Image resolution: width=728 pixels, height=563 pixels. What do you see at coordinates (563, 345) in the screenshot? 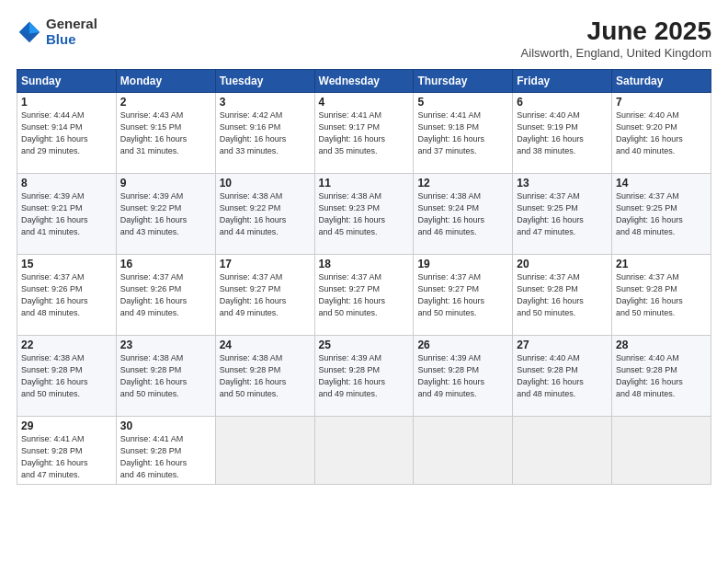
I see `day-number: 27` at bounding box center [563, 345].